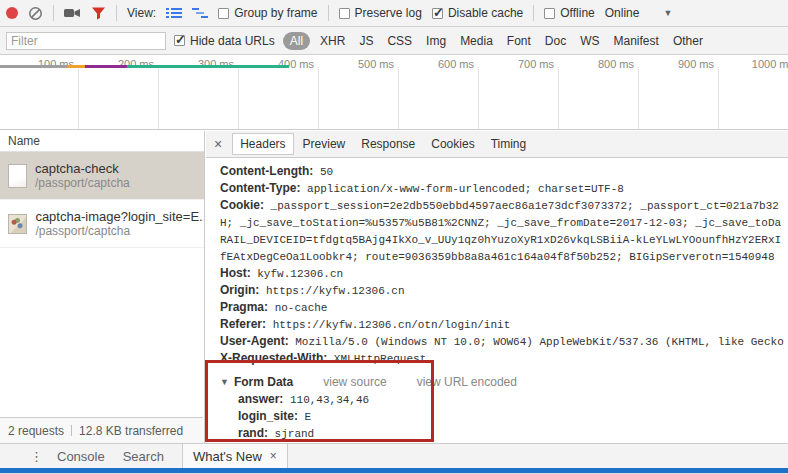 The height and width of the screenshot is (474, 788). Describe the element at coordinates (116, 13) in the screenshot. I see `toolbar-separator` at that location.